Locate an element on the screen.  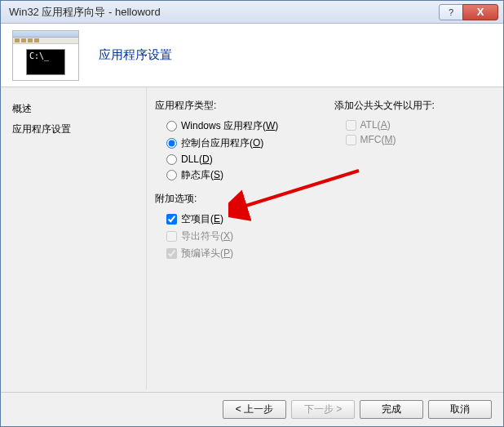
next-button: 下一步 > is located at coordinates (323, 410).